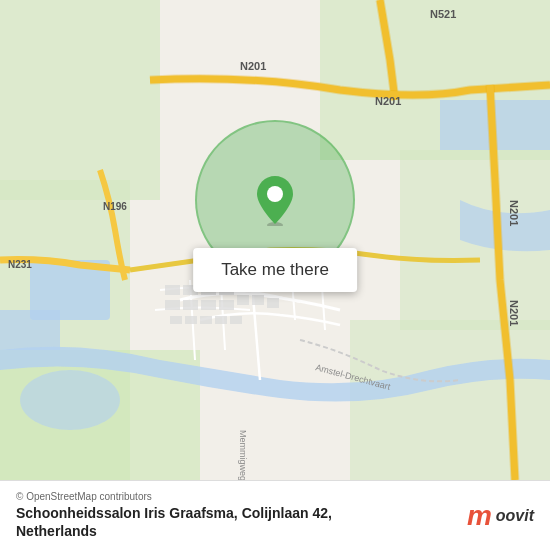  I want to click on svg-text: Memmigweg, so click(243, 455).